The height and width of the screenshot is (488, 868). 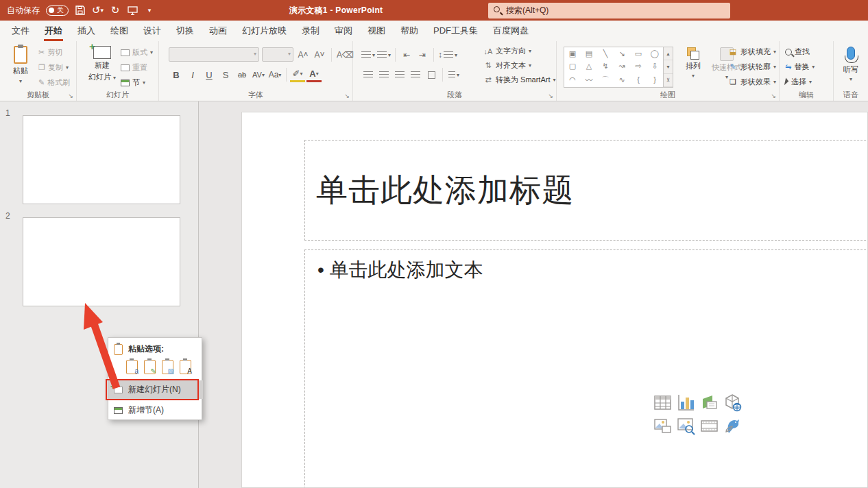 What do you see at coordinates (752, 67) in the screenshot?
I see `shape-outline-button: ✎ 形状轮廓▾` at bounding box center [752, 67].